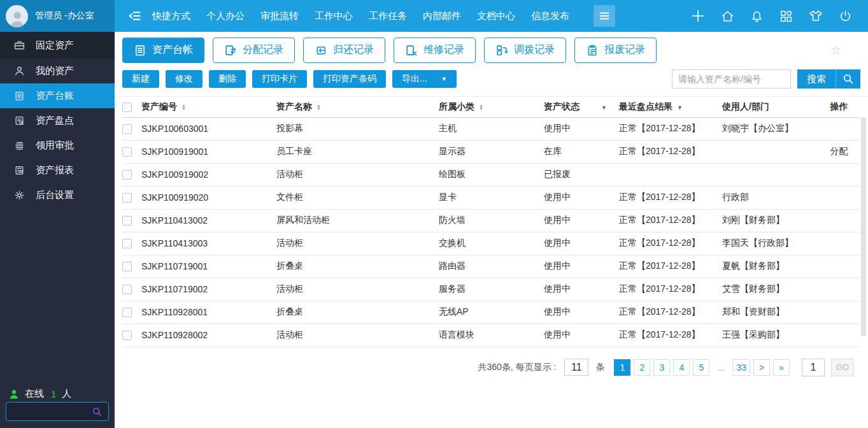 Image resolution: width=868 pixels, height=428 pixels. What do you see at coordinates (57, 96) in the screenshot?
I see `sidebar-item-asset-ledger: 资产台账` at bounding box center [57, 96].